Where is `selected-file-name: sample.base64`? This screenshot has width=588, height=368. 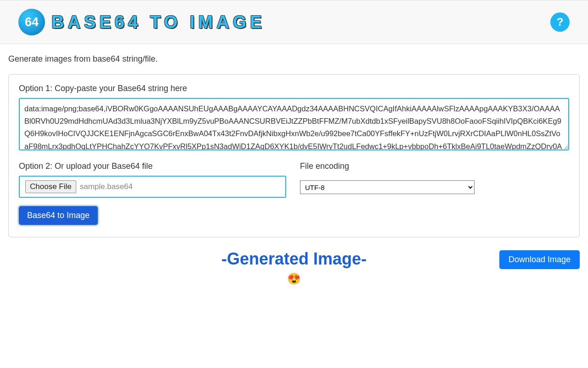
selected-file-name: sample.base64 is located at coordinates (107, 187).